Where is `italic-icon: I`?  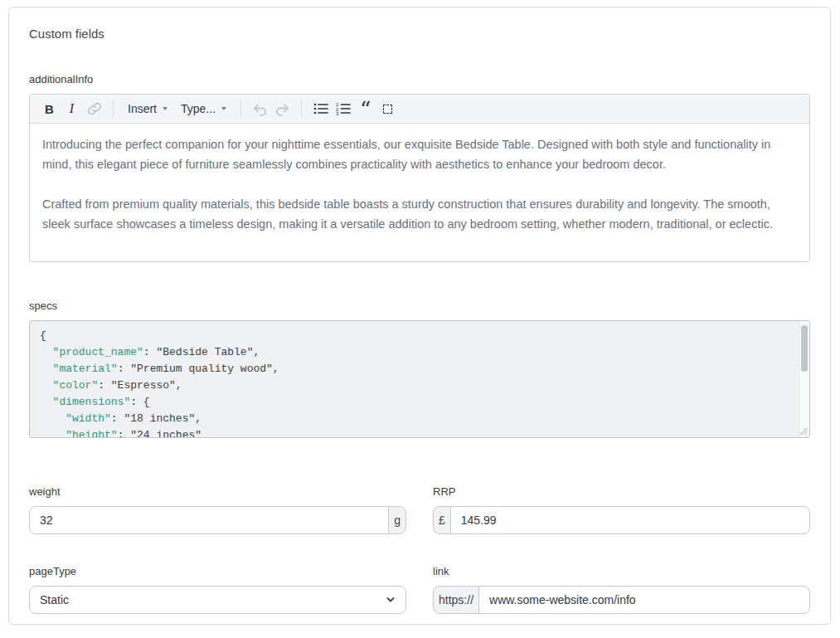 italic-icon: I is located at coordinates (71, 109).